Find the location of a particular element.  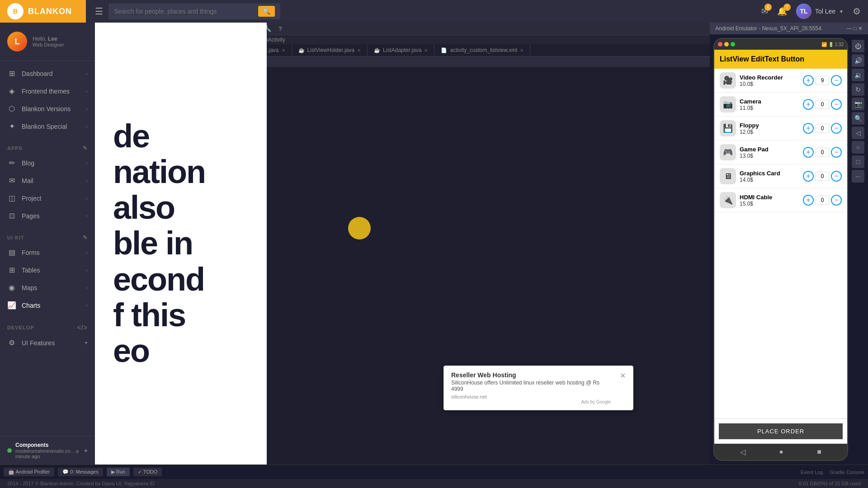

square-btn: □ is located at coordinates (858, 162).